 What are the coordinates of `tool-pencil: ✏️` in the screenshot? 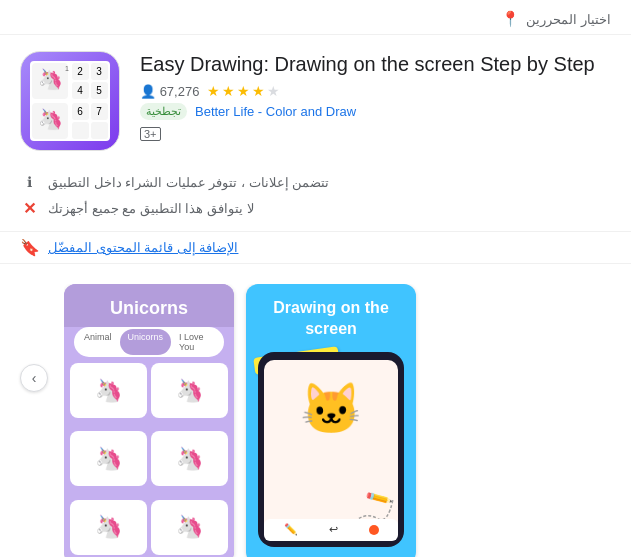 It's located at (291, 530).